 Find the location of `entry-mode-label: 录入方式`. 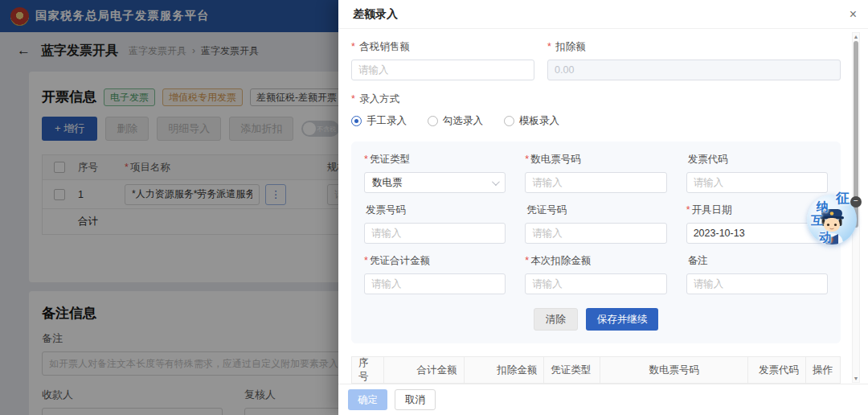

entry-mode-label: 录入方式 is located at coordinates (379, 99).